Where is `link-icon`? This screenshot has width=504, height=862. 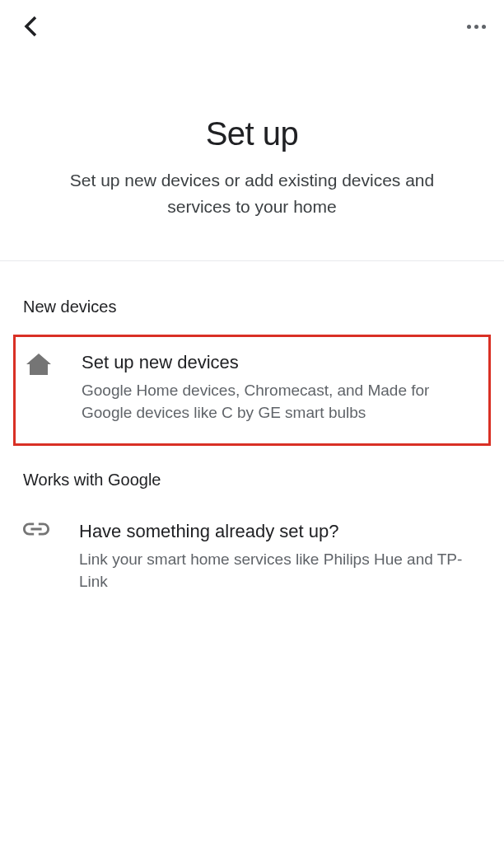 link-icon is located at coordinates (36, 528).